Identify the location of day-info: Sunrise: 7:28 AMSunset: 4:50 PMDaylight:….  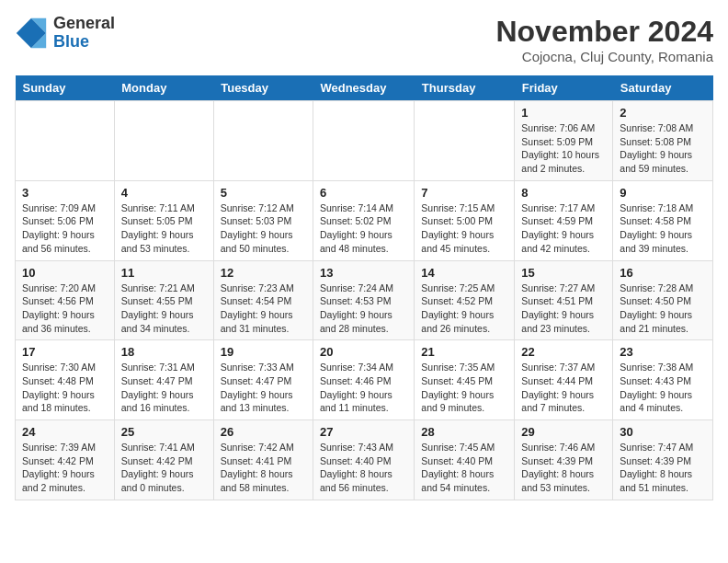
(663, 309).